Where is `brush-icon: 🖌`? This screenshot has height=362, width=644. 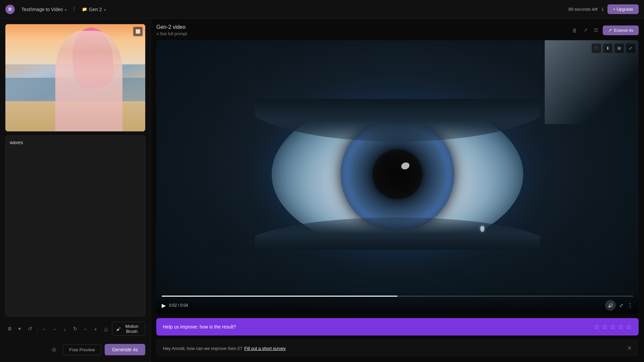
brush-icon: 🖌 is located at coordinates (119, 329).